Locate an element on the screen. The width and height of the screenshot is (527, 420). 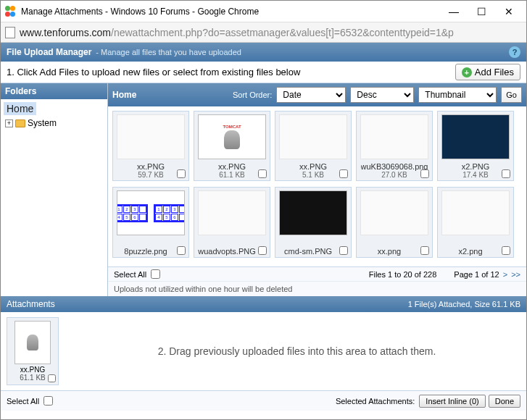
last-page-link: >> is located at coordinates (516, 274).